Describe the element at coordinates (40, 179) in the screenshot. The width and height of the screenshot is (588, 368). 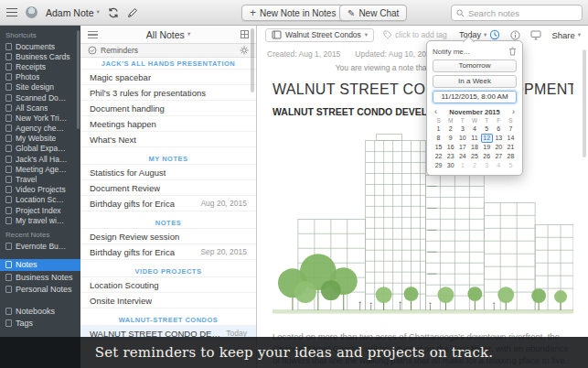
I see `sidebar-item-travel: Travel` at that location.